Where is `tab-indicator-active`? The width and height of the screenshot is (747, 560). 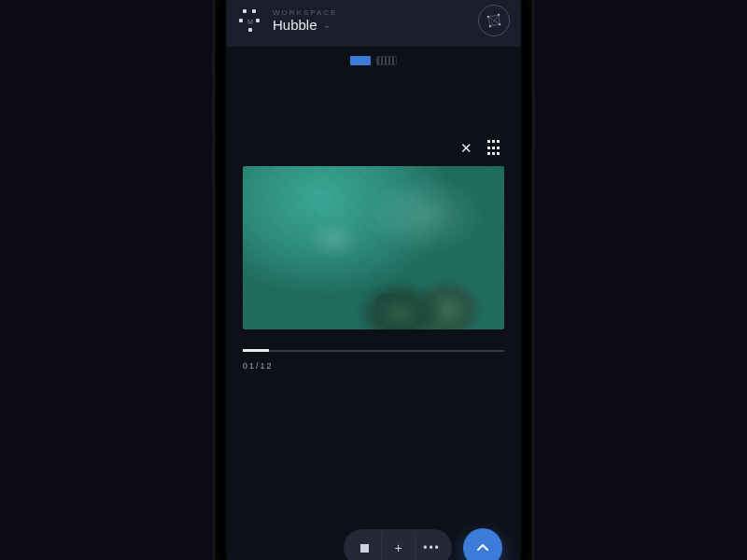 tab-indicator-active is located at coordinates (360, 61).